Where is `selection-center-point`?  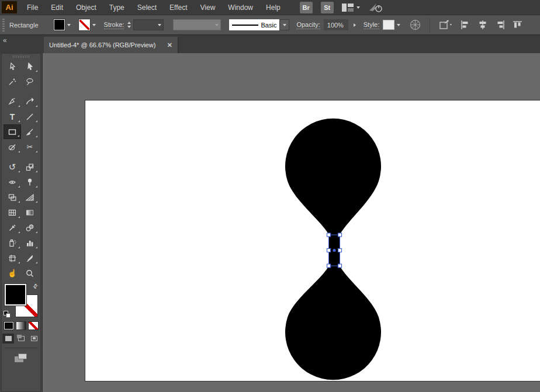 selection-center-point is located at coordinates (334, 250).